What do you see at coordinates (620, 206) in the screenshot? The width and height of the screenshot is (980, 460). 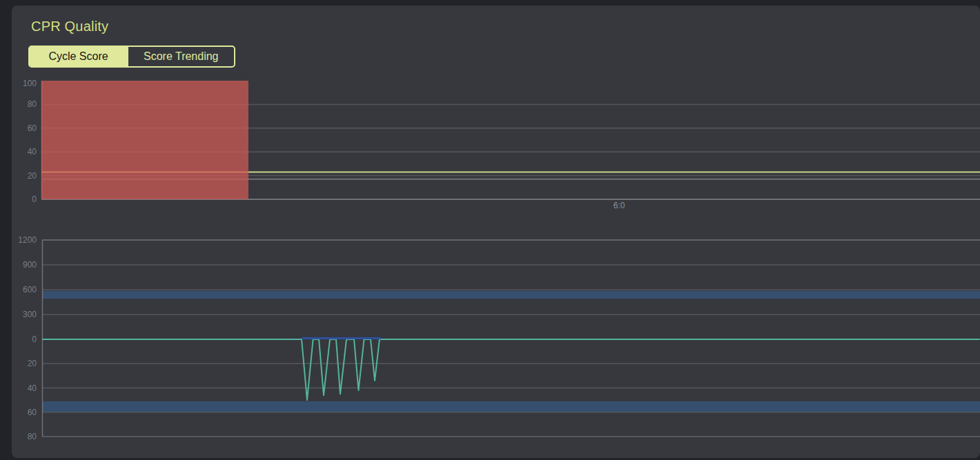 I see `axis-tick-label: 6:0` at bounding box center [620, 206].